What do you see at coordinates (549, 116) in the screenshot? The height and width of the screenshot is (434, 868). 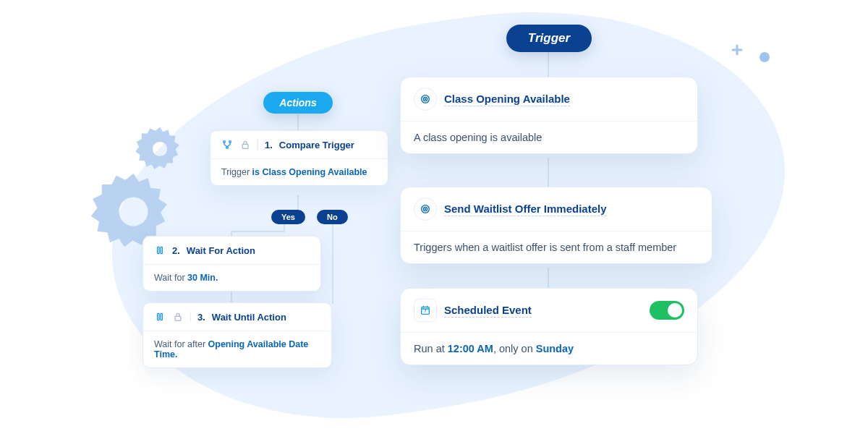 I see `class-opening-card: Class Opening Available A class opening …` at bounding box center [549, 116].